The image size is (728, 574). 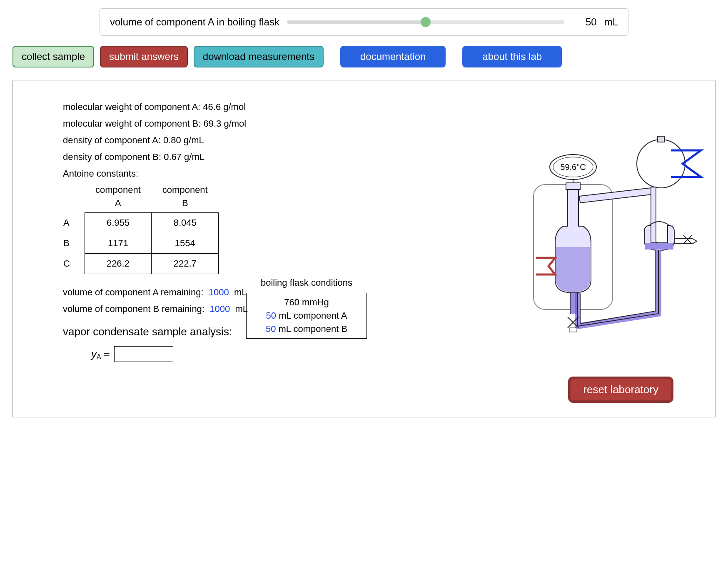 I want to click on table-row: A 6.955 8.045, so click(x=141, y=223).